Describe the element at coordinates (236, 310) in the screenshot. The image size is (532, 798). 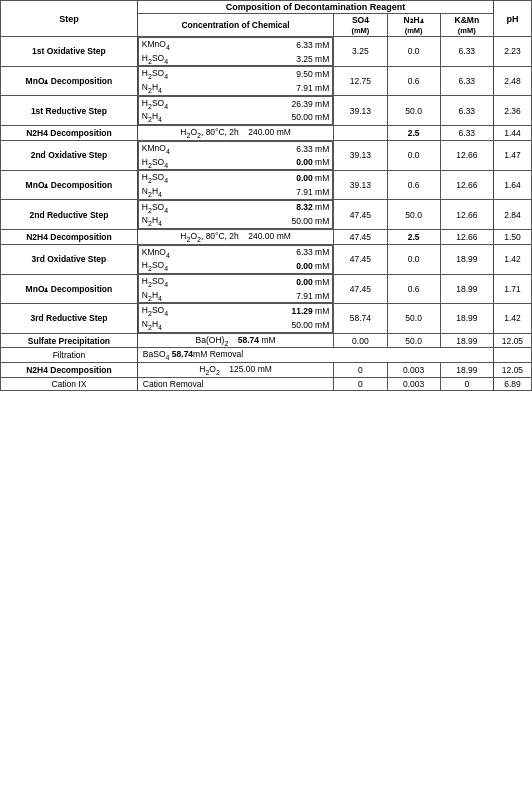
I see `chem-cell-1: H2SO4 11.29 mM` at that location.